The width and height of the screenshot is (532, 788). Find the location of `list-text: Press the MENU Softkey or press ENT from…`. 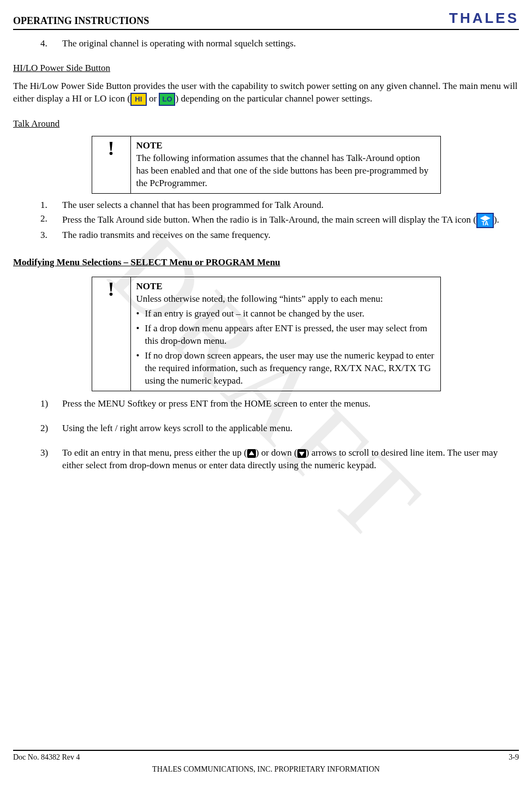

list-text: Press the MENU Softkey or press ENT from… is located at coordinates (216, 404).